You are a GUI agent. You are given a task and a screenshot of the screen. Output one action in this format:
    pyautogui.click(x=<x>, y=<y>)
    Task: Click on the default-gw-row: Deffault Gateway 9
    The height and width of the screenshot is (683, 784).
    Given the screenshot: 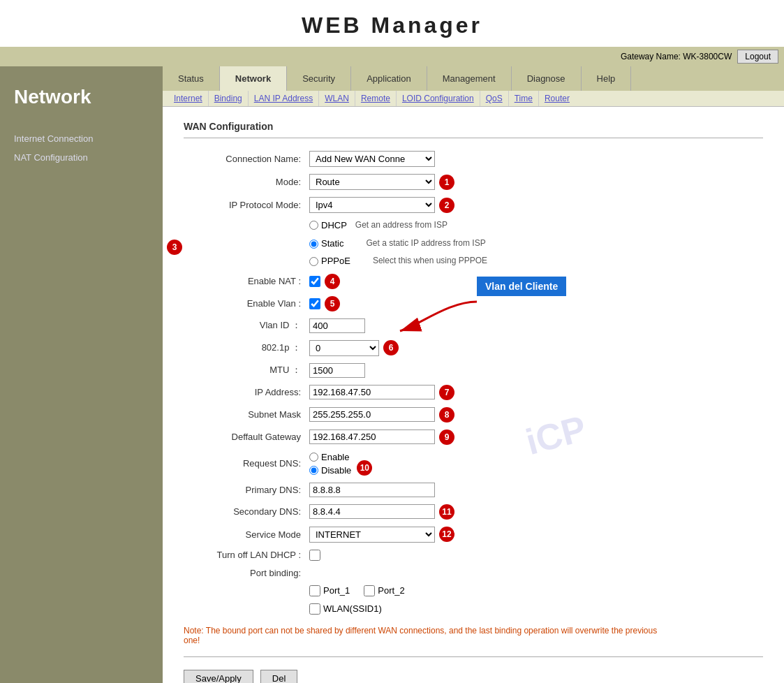 What is the action you would take?
    pyautogui.click(x=473, y=437)
    